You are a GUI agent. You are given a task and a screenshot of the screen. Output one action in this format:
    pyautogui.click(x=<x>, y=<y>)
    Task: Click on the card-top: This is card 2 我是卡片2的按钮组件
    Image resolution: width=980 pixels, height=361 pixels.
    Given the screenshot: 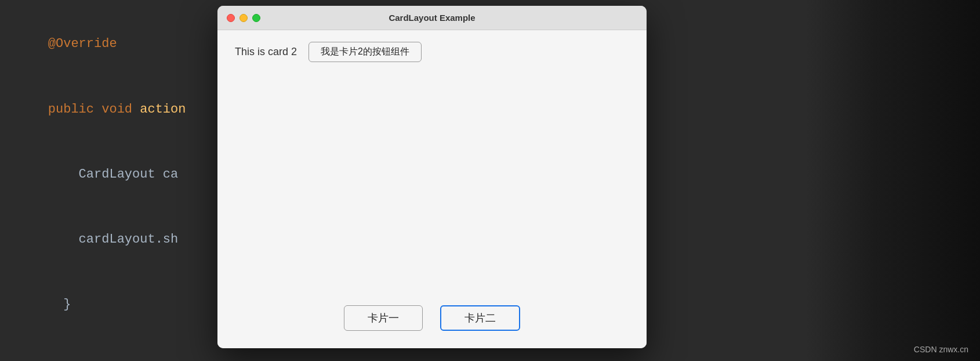 What is the action you would take?
    pyautogui.click(x=432, y=52)
    